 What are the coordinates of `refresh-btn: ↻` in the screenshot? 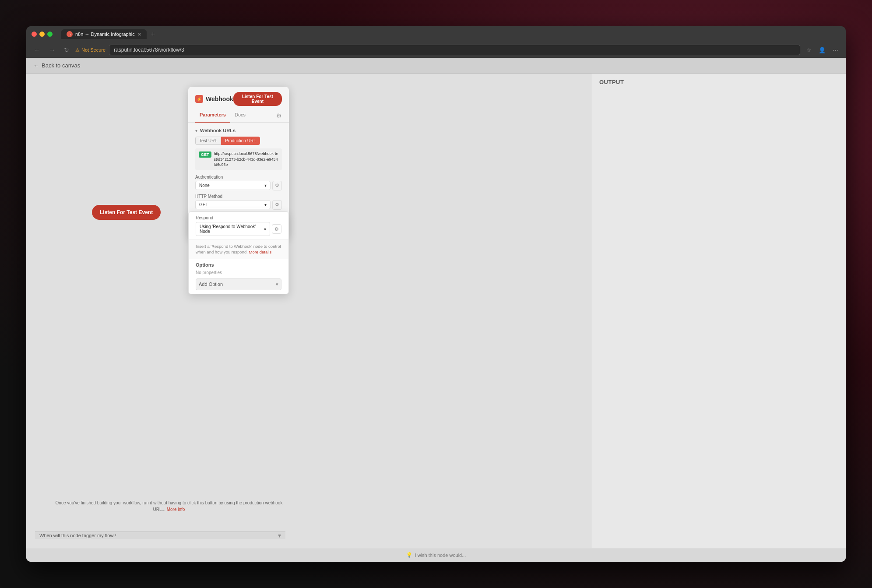 It's located at (67, 50).